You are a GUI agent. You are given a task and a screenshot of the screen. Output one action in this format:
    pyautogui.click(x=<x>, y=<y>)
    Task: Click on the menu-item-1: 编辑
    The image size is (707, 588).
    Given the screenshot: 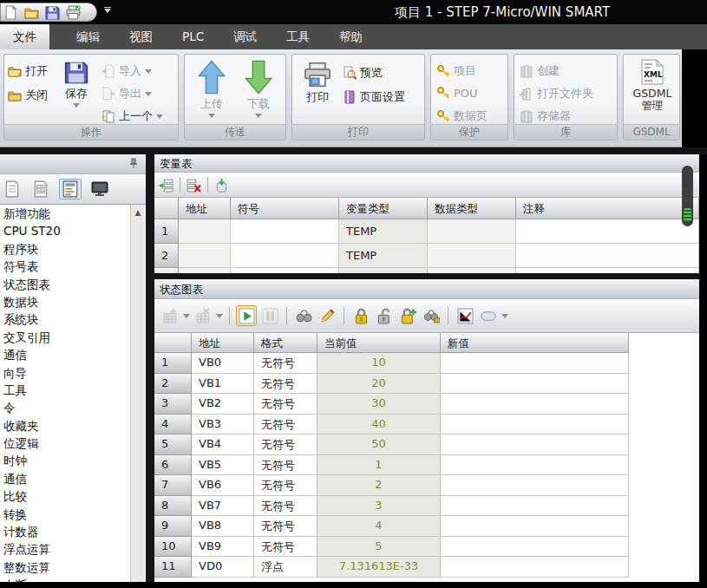 What is the action you would take?
    pyautogui.click(x=88, y=36)
    